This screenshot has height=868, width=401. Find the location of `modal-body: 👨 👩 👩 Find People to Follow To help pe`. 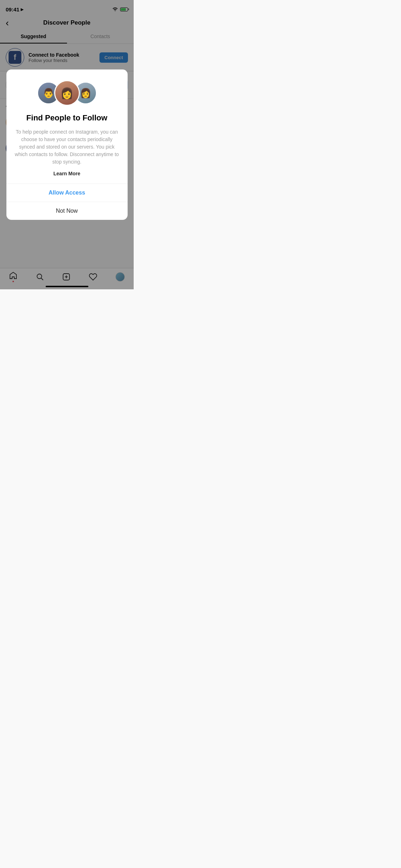

modal-body: 👨 👩 👩 Find People to Follow To help pe is located at coordinates (67, 126).